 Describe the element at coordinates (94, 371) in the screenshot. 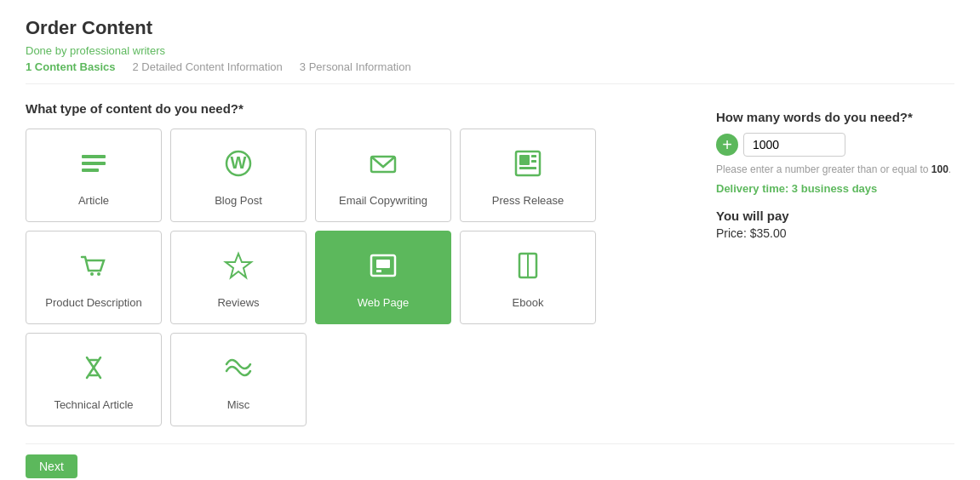

I see `technical-article-icon` at that location.